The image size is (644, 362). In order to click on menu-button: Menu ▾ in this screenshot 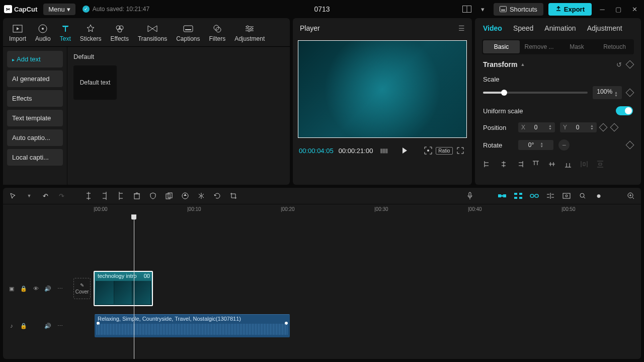, I will do `click(59, 9)`.